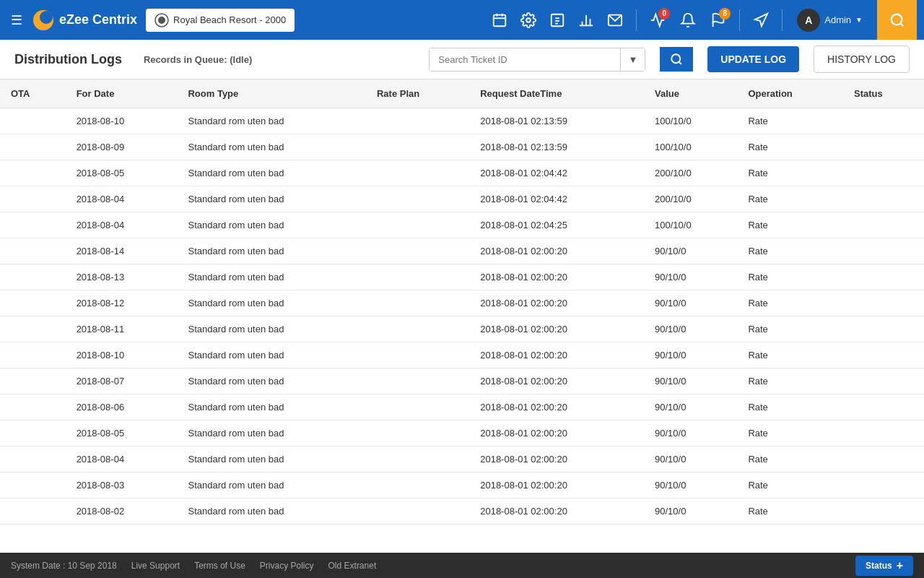 Image resolution: width=924 pixels, height=578 pixels. I want to click on search-container: ▼, so click(537, 59).